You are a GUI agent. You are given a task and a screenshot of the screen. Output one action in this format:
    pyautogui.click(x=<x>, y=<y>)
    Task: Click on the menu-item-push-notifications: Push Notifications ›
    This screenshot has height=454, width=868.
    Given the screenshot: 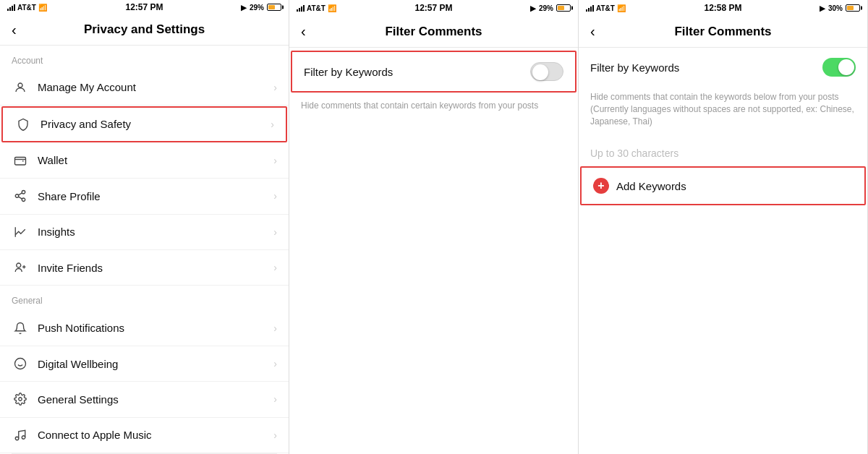 What is the action you would take?
    pyautogui.click(x=145, y=328)
    